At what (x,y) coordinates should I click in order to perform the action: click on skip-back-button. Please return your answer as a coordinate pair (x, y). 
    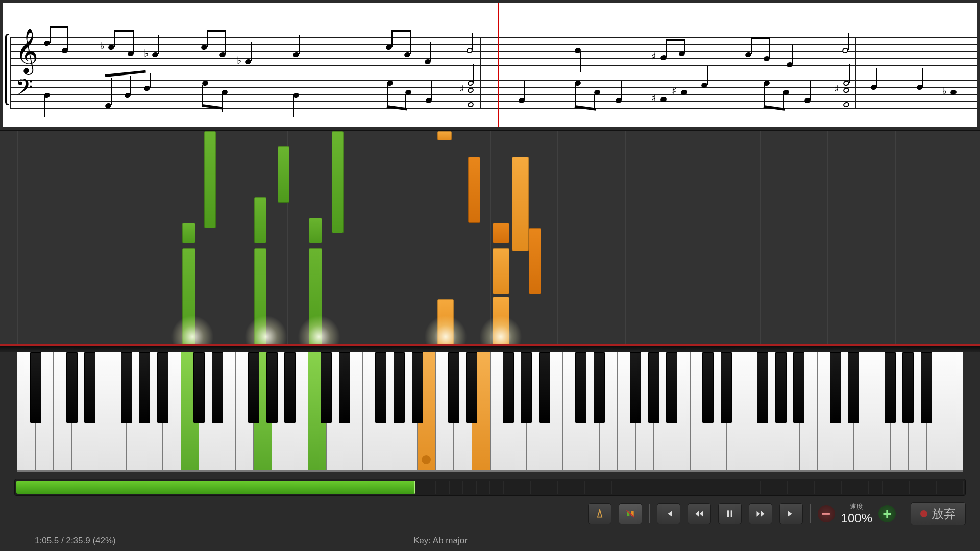
    Looking at the image, I should click on (669, 514).